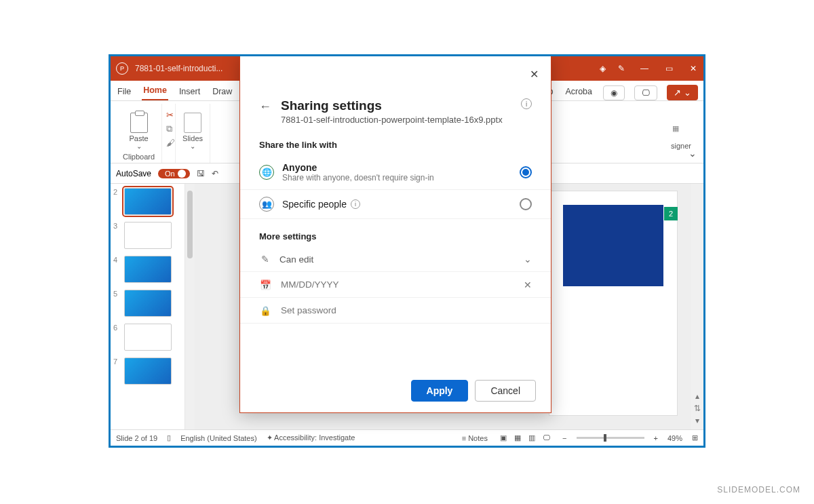  I want to click on notes-button: ≡ Notes, so click(475, 438).